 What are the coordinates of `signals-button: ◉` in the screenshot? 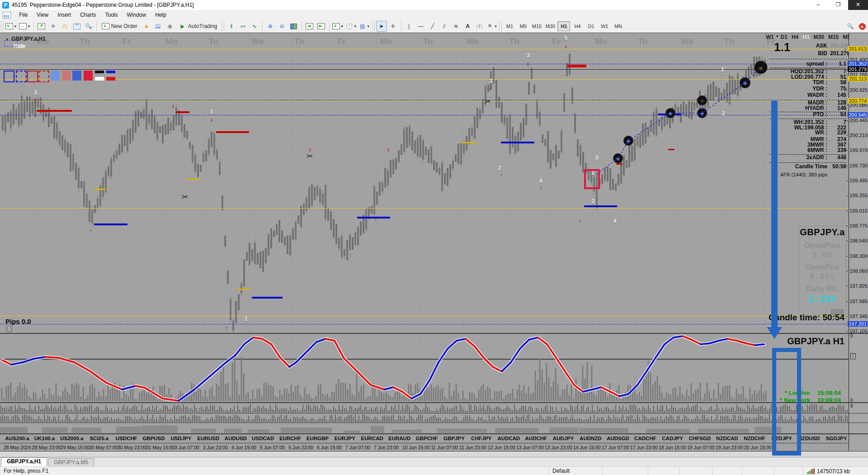 It's located at (170, 26).